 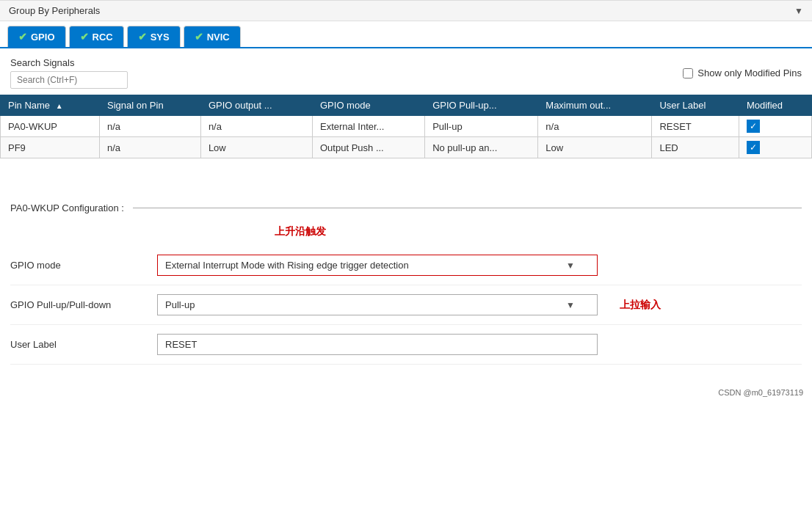 What do you see at coordinates (37, 37) in the screenshot?
I see `tab-gpio: ✔ GPIO` at bounding box center [37, 37].